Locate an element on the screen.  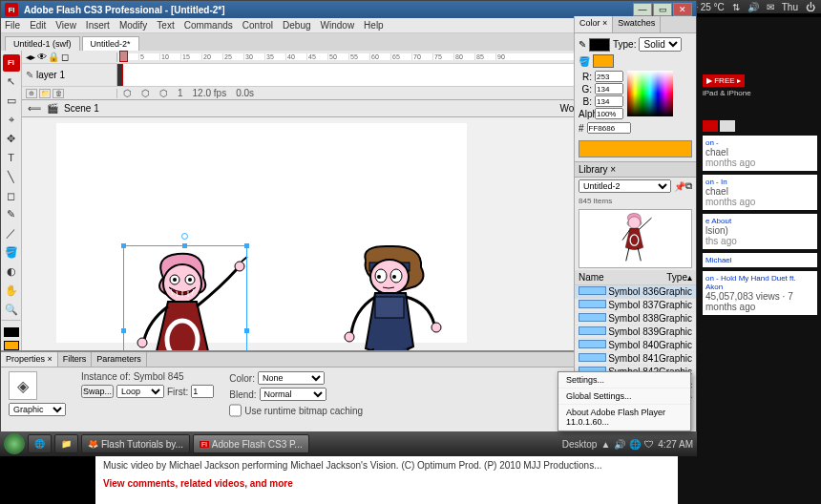
selection-bounding-box is located at coordinates (185, 298).